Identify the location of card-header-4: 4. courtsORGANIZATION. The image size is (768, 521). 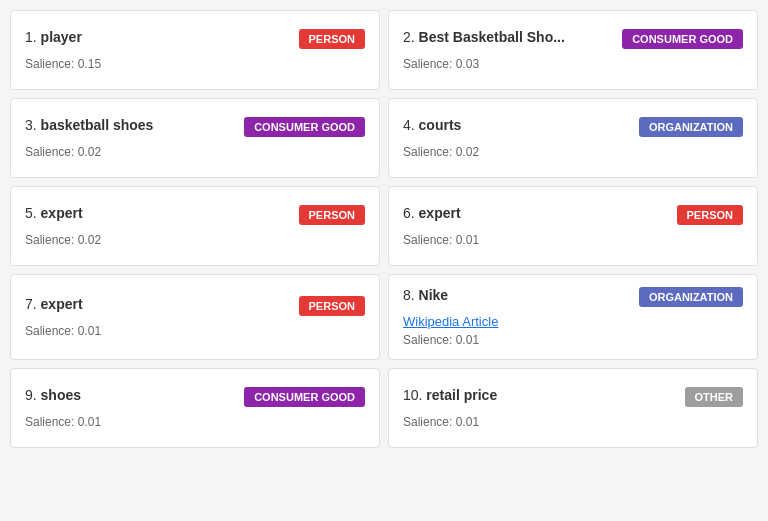
(573, 127).